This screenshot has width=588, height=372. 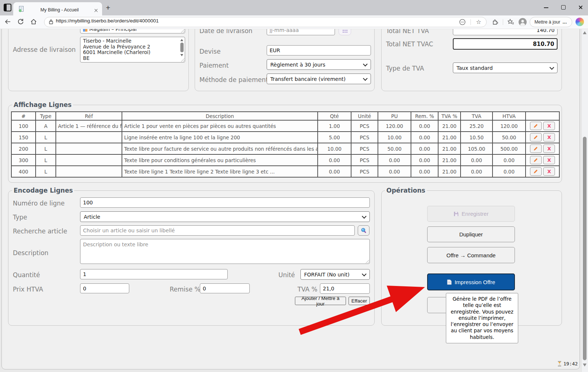 What do you see at coordinates (571, 364) in the screenshot?
I see `clock-value: 19:42` at bounding box center [571, 364].